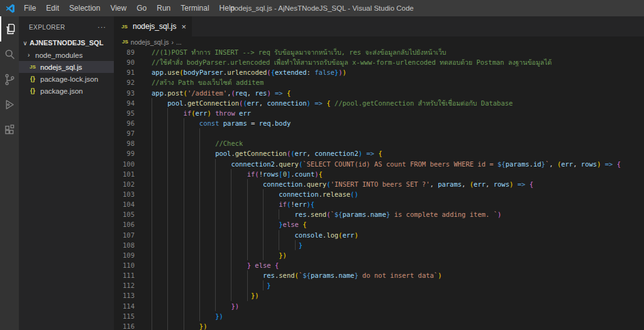 The width and height of the screenshot is (644, 330). I want to click on code-token: connection, so click(287, 103).